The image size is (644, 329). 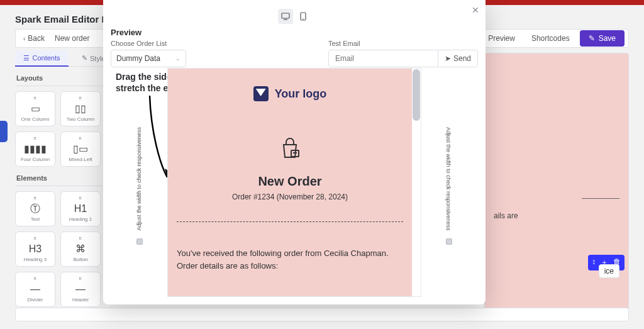 What do you see at coordinates (148, 43) in the screenshot?
I see `choose-order-list-label: Choose Order List` at bounding box center [148, 43].